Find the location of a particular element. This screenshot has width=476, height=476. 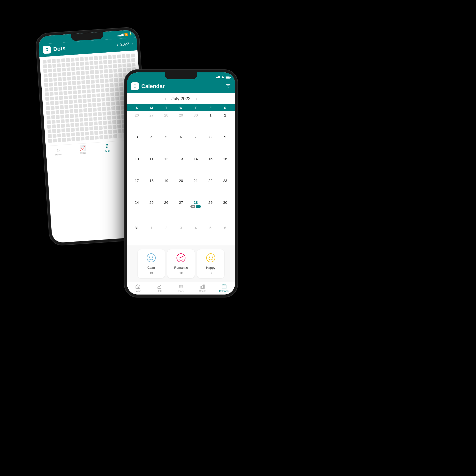

cal-cell: 282x1x is located at coordinates (196, 211).